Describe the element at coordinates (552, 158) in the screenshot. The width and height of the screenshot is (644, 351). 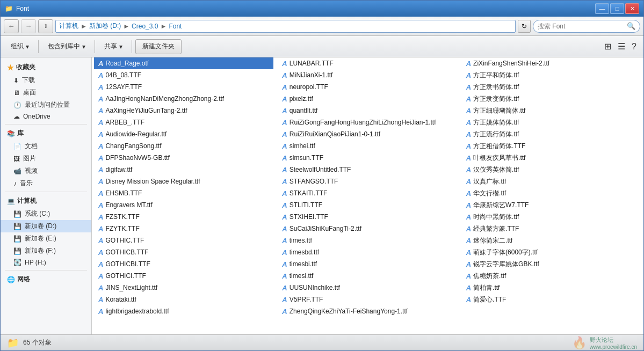
I see `file-item: A叶根友疾风草书.ttf` at that location.